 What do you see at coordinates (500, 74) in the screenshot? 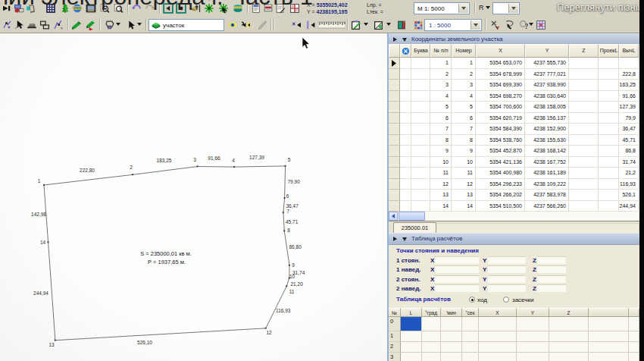
I see `cell-x: 5354 678,999` at bounding box center [500, 74].